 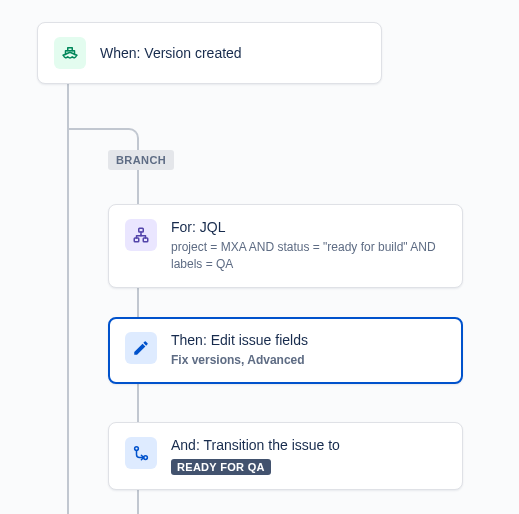 I want to click on status-lozenge: READY FOR QA, so click(x=221, y=467).